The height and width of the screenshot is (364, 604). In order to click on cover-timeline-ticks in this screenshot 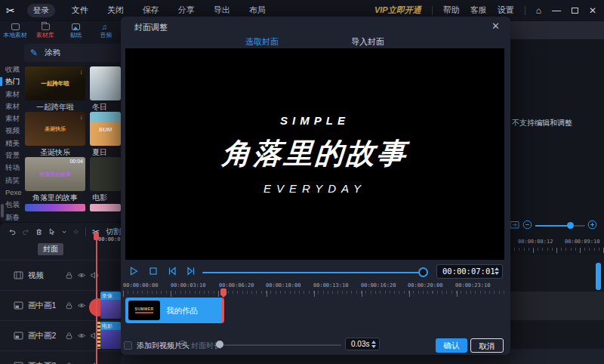, I will do `click(314, 294)`.